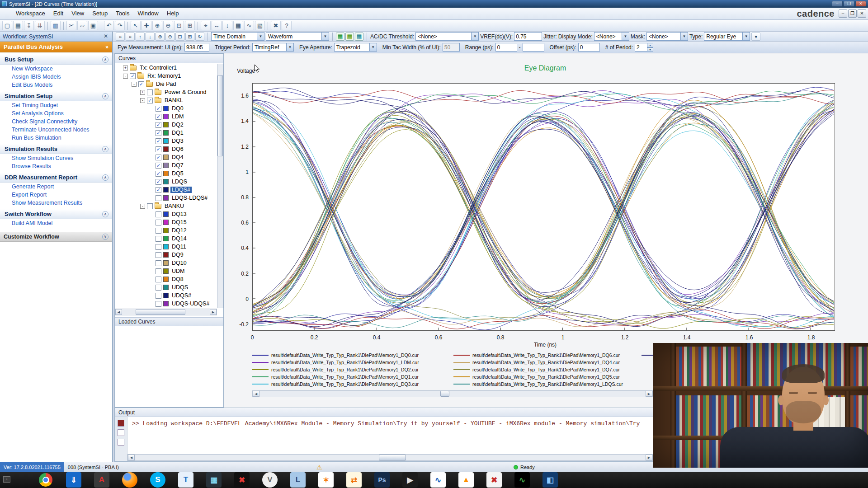  What do you see at coordinates (861, 4) in the screenshot?
I see `close-button: ✕` at bounding box center [861, 4].